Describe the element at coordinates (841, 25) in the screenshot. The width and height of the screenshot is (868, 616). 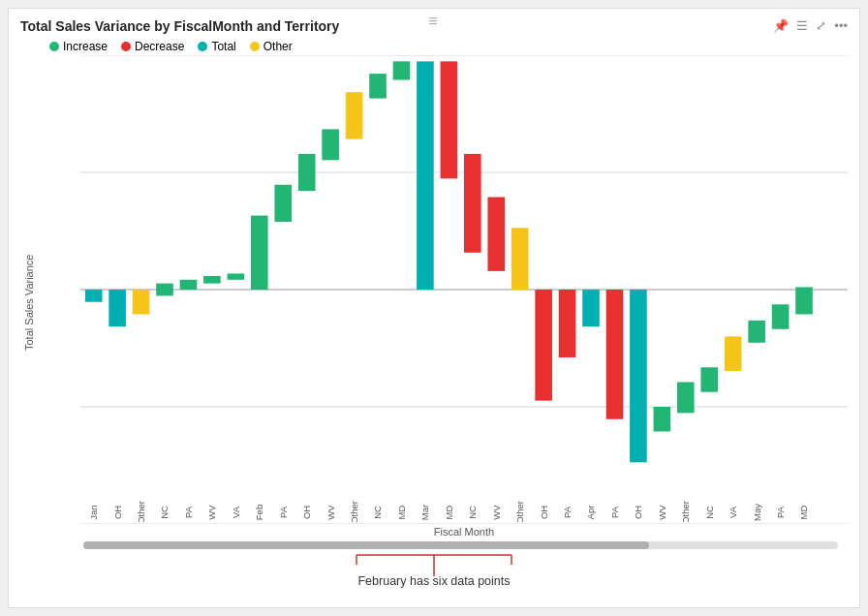
I see `more-icon: •••` at that location.